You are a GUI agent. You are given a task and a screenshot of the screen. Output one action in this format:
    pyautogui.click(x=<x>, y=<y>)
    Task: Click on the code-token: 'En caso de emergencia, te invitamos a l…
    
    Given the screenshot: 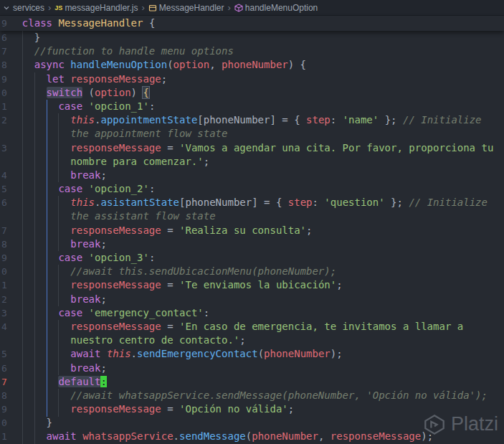 What is the action you would take?
    pyautogui.click(x=321, y=326)
    